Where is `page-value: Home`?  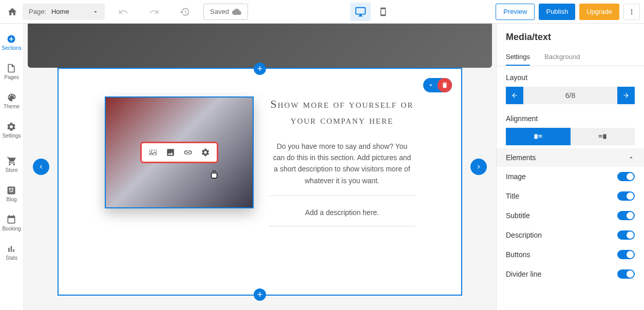 page-value: Home is located at coordinates (70, 11).